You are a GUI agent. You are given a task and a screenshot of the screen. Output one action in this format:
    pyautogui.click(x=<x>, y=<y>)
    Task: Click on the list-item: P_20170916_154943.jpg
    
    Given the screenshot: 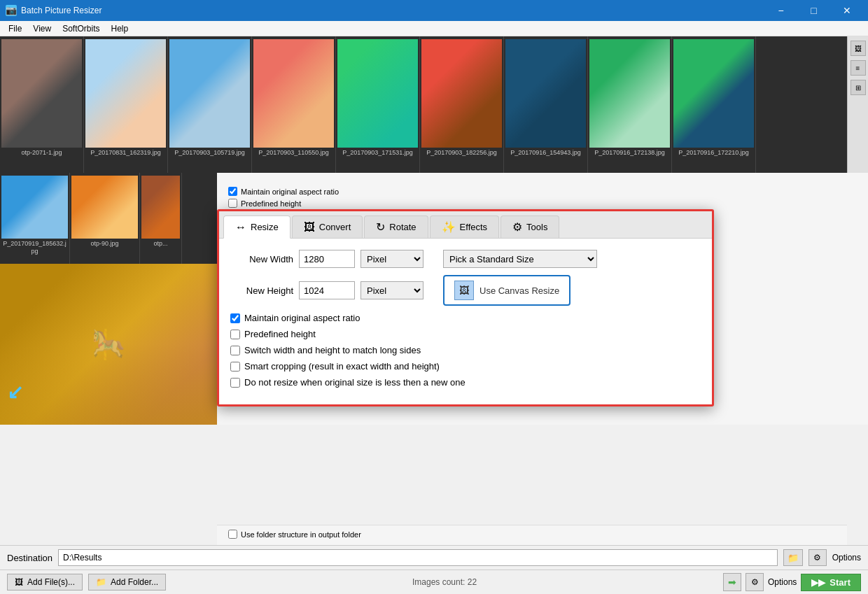 What is the action you would take?
    pyautogui.click(x=546, y=105)
    